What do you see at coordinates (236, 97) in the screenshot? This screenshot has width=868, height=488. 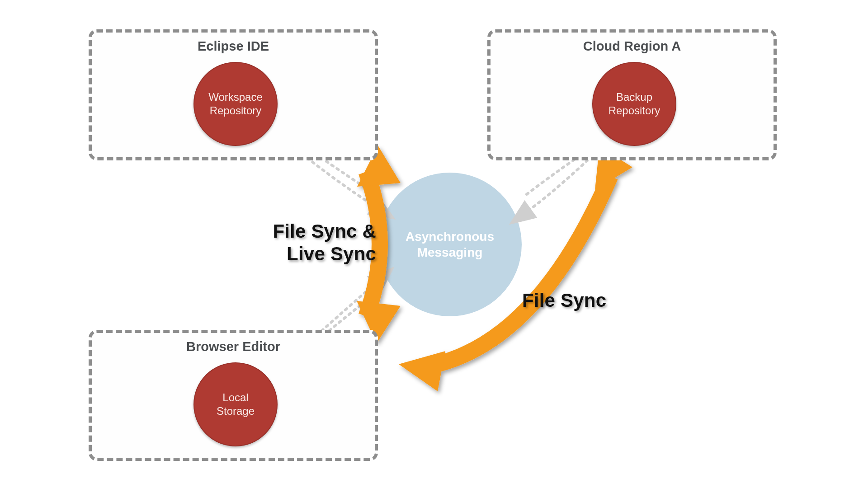 I see `workspace-repo-line1: Workspace` at bounding box center [236, 97].